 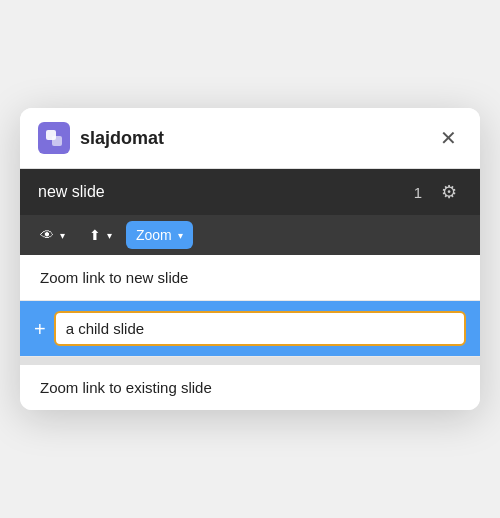 I want to click on zoom-chevron-icon: ▾, so click(x=180, y=236).